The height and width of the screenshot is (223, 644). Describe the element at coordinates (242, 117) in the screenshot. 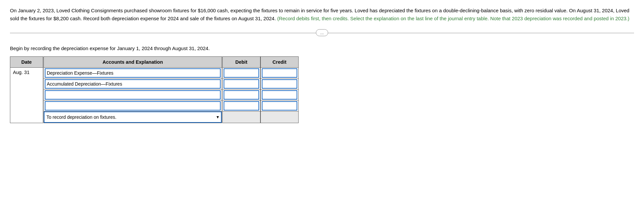

I see `explanation-debit-cell` at that location.